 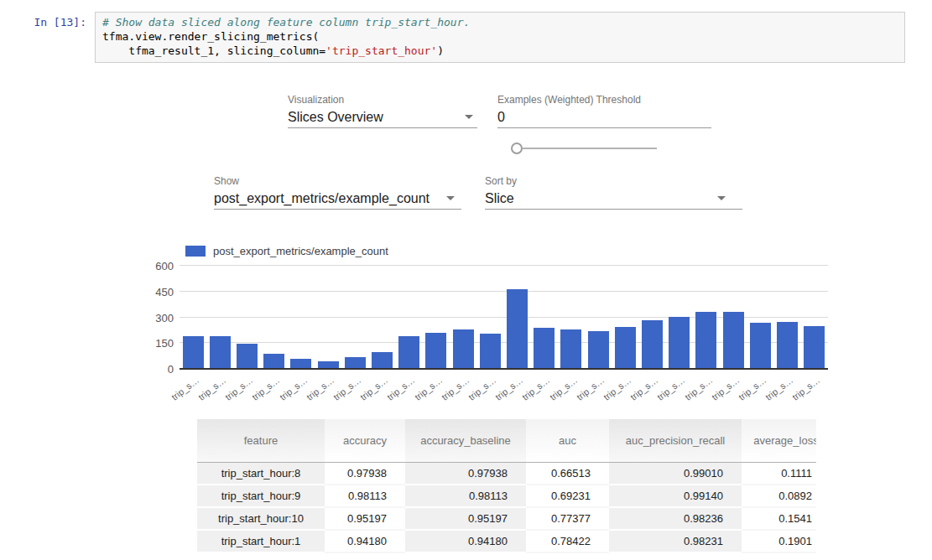 What do you see at coordinates (675, 441) in the screenshot?
I see `column-header-auc_precision_recall: auc_precision_recall` at bounding box center [675, 441].